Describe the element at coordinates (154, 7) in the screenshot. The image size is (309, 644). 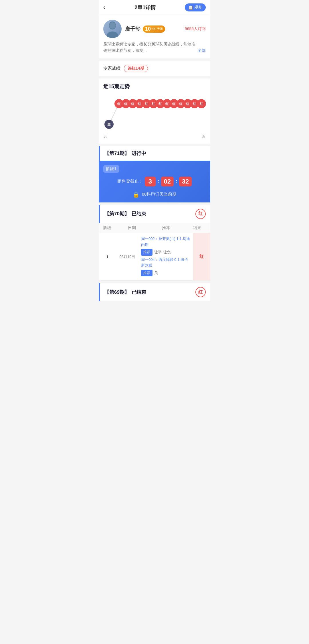
I see `header: ‹ 2串1详情 📋 规则` at that location.